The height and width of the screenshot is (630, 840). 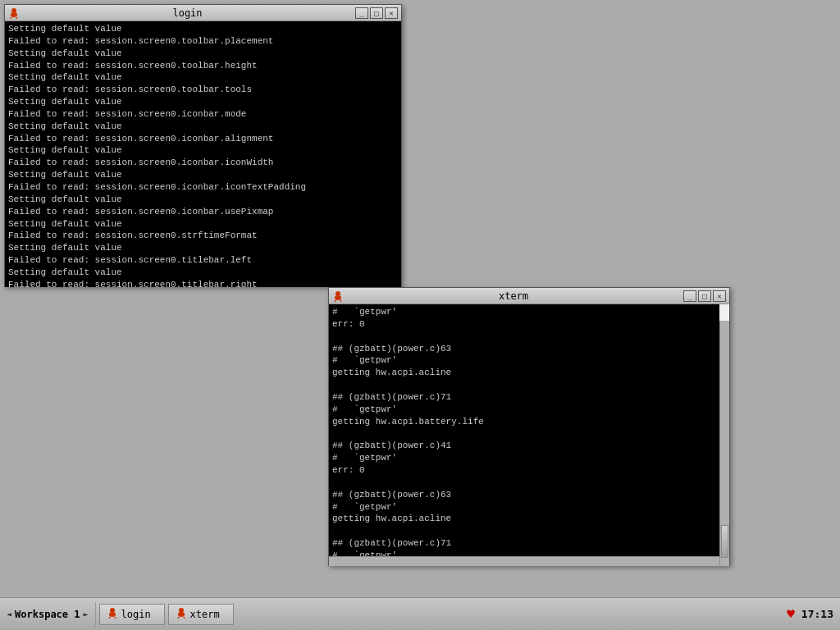 What do you see at coordinates (514, 296) in the screenshot?
I see `xterm-window-title: xterm` at bounding box center [514, 296].